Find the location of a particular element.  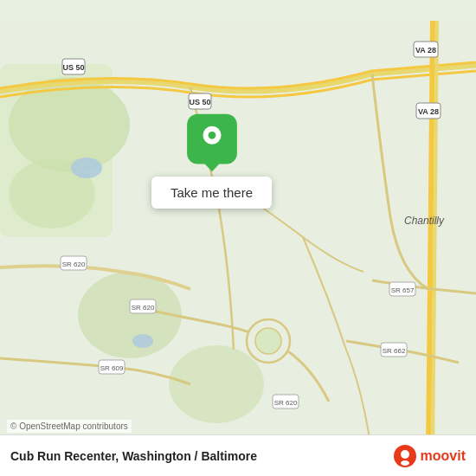

svg-text: SR 609 is located at coordinates (113, 369).